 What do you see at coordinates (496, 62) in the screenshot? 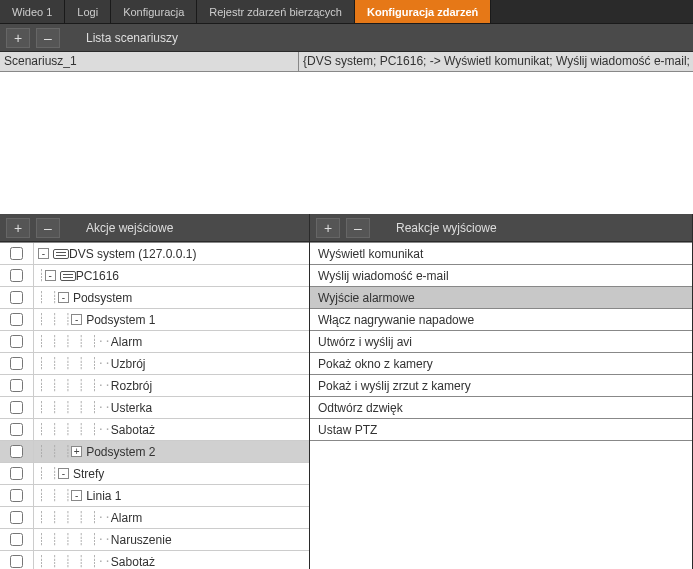
I see `scenario-desc-cell: {DVS system; PC1616; -> Wyświetl komunik…` at bounding box center [496, 62].